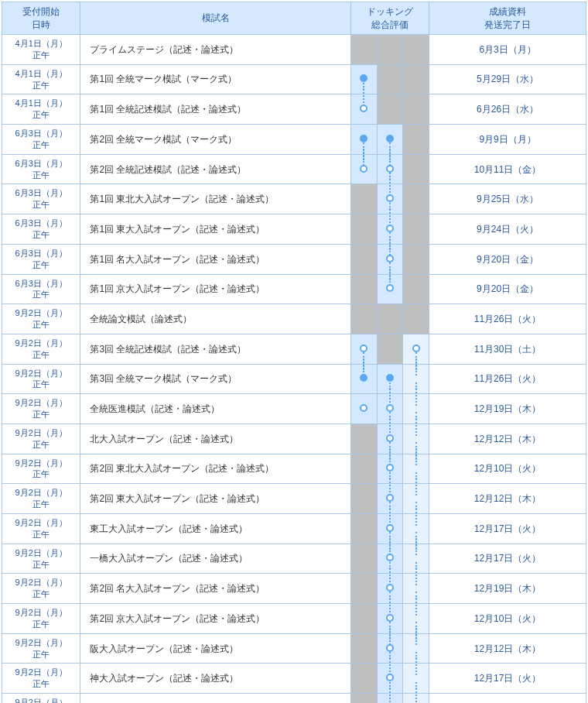 Image resolution: width=588 pixels, height=703 pixels. I want to click on table-row: 6月3日（月）正午第1回 名大入試オープン（記述・論述式）9月20日（金）, so click(294, 259).